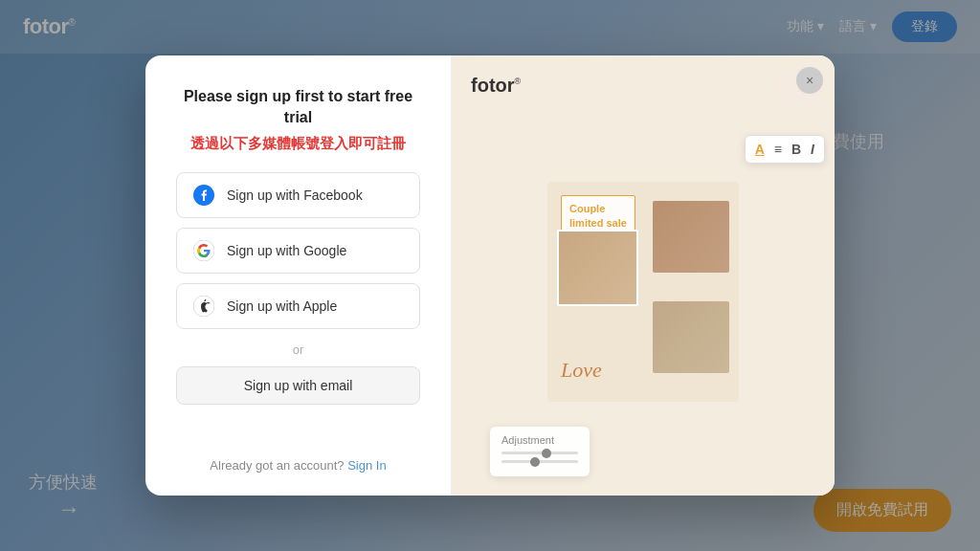  What do you see at coordinates (367, 465) in the screenshot?
I see `signin-link: Sign In` at bounding box center [367, 465].